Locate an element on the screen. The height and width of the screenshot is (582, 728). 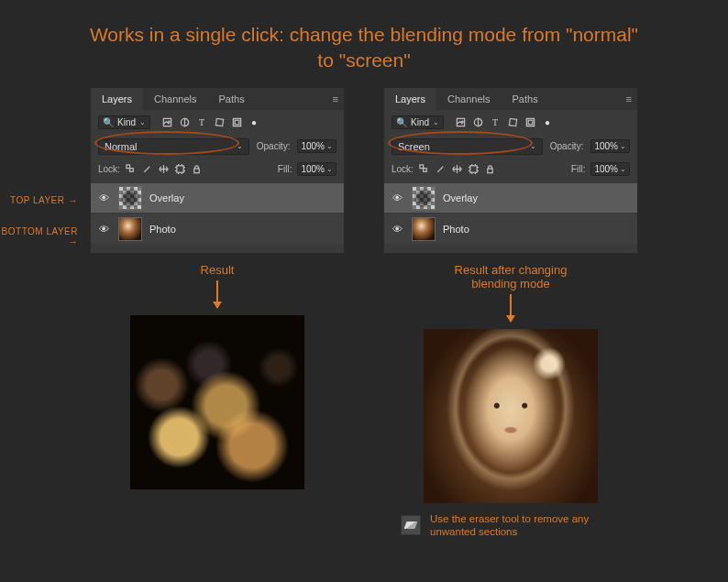
result-preview-after is located at coordinates (511, 416).